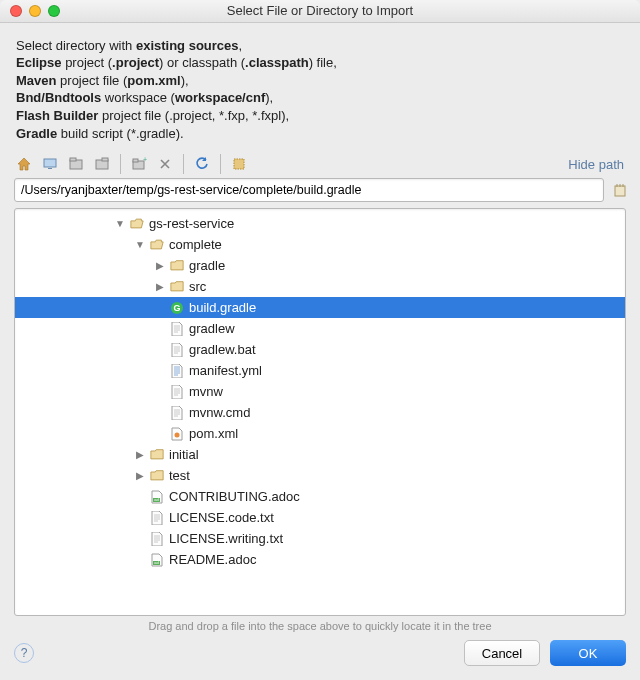  Describe the element at coordinates (188, 46) in the screenshot. I see `text-bold: existing sources` at that location.